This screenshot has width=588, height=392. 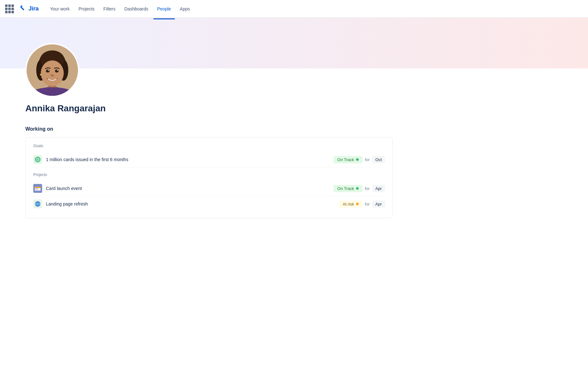 What do you see at coordinates (348, 204) in the screenshot?
I see `project-status-label-1: At risk` at bounding box center [348, 204].